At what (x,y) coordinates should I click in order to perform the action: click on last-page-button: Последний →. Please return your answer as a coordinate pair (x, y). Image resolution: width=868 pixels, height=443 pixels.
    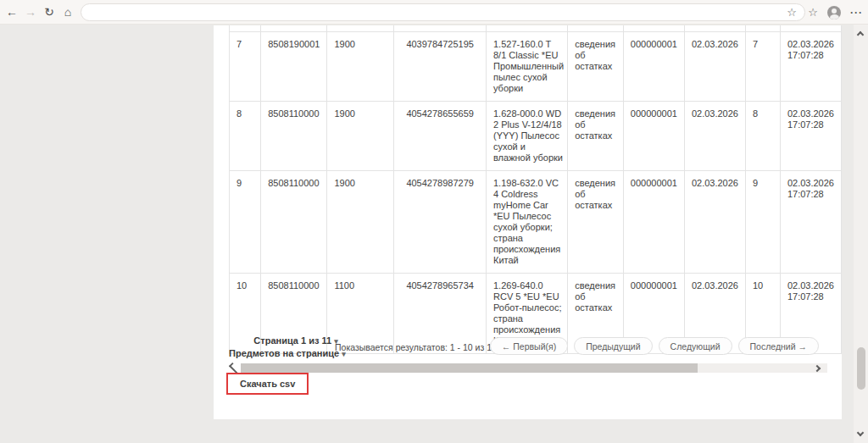
    Looking at the image, I should click on (778, 346).